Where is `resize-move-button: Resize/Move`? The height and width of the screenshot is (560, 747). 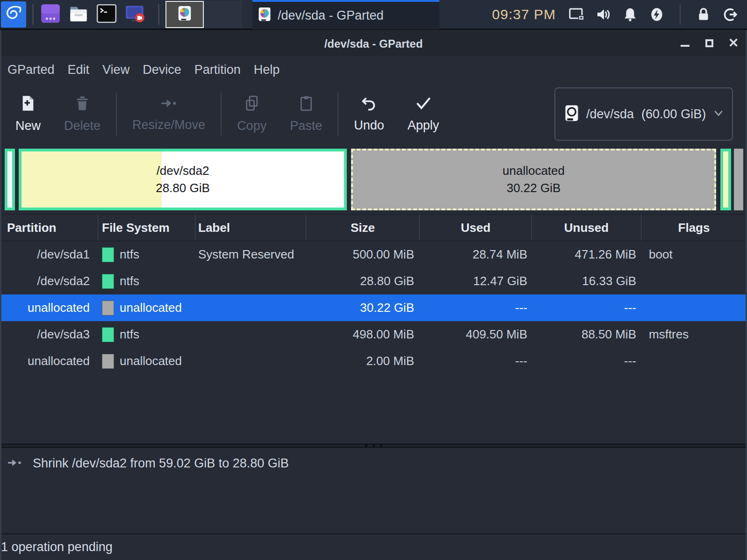
resize-move-button: Resize/Move is located at coordinates (169, 114).